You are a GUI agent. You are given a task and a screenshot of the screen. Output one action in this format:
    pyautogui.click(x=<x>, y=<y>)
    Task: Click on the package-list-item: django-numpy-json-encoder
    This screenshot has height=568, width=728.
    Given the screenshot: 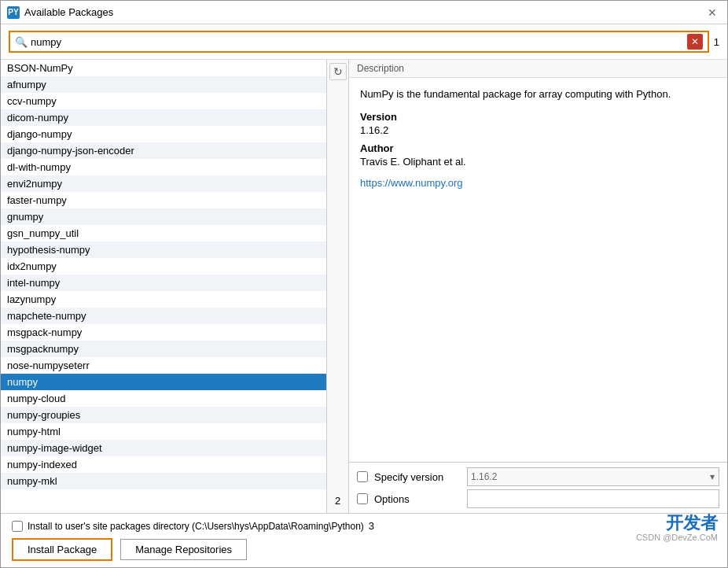 What is the action you would take?
    pyautogui.click(x=164, y=151)
    